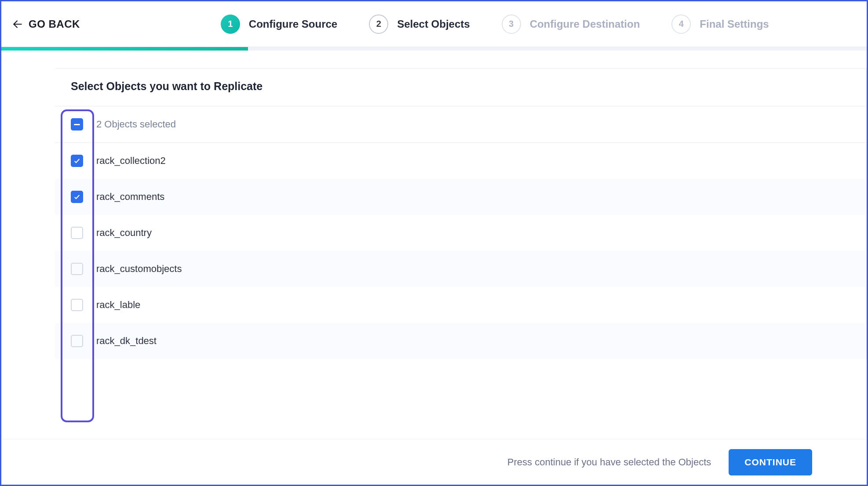  What do you see at coordinates (461, 269) in the screenshot?
I see `object-row: rack_customobjects` at bounding box center [461, 269].